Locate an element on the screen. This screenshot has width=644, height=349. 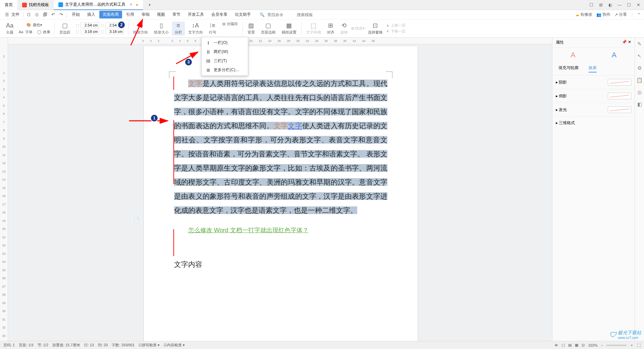
tab-devtools: 开发工具 is located at coordinates (196, 15).